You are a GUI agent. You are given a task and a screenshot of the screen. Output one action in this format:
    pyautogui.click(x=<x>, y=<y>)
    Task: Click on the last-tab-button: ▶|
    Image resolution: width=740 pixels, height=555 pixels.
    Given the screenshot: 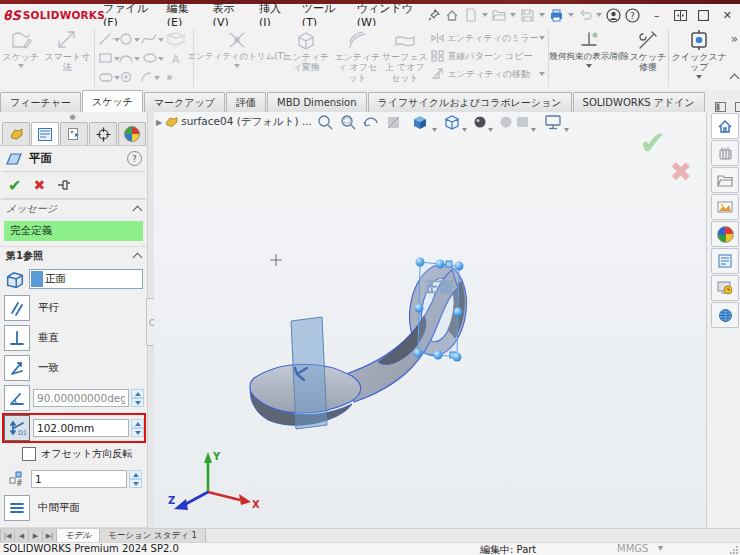 What is the action you would take?
    pyautogui.click(x=50, y=536)
    